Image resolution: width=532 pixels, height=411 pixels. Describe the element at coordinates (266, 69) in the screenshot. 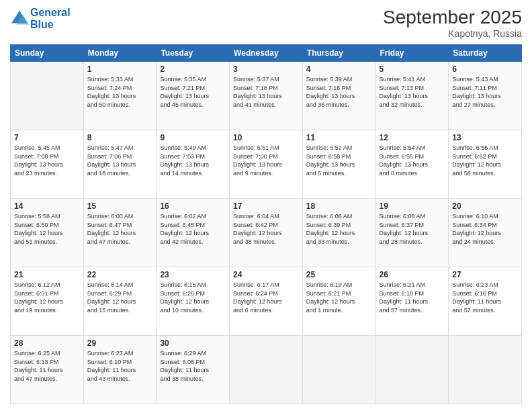

I see `day-number: 3` at that location.